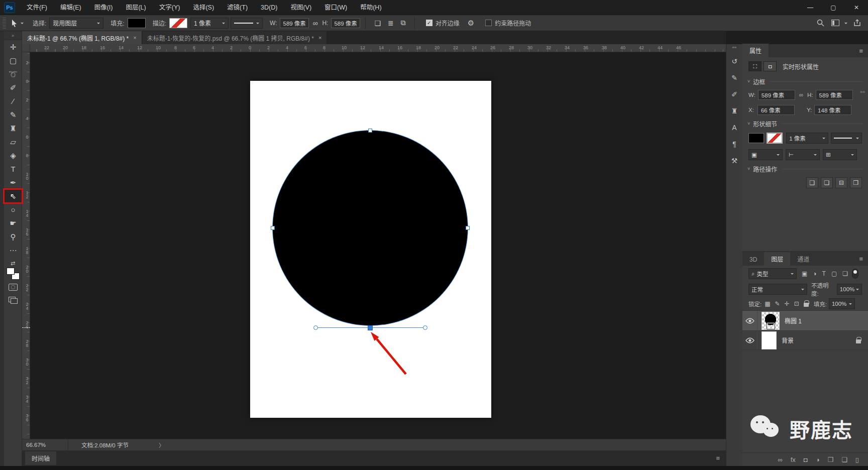 This screenshot has height=470, width=868. I want to click on minimize-button: —, so click(810, 8).